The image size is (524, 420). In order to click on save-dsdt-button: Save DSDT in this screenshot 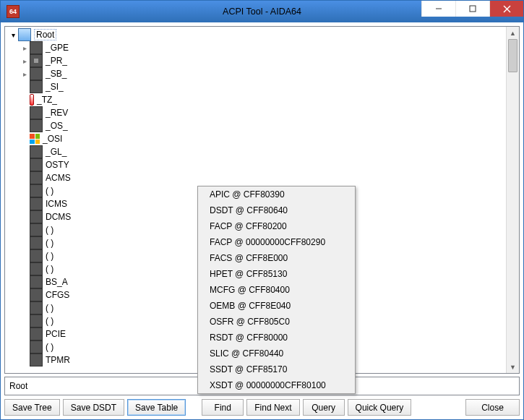, I will do `click(94, 408)`.